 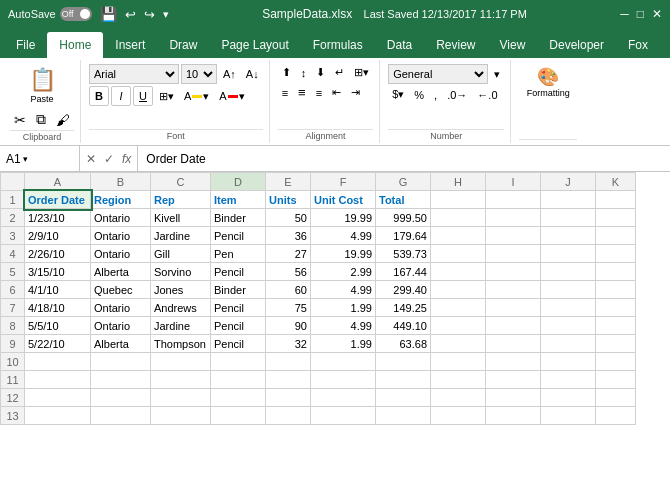 What do you see at coordinates (404, 326) in the screenshot?
I see `cell-G8: 449.10` at bounding box center [404, 326].